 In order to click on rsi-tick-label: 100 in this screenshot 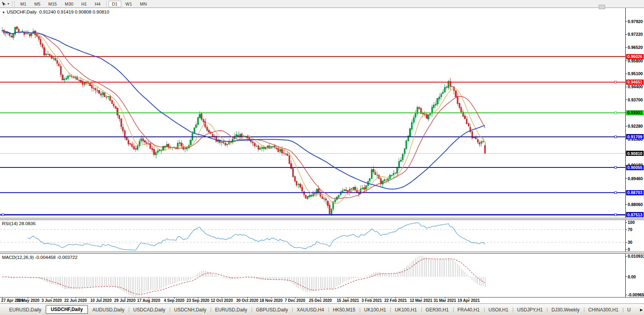, I will do `click(630, 222)`.